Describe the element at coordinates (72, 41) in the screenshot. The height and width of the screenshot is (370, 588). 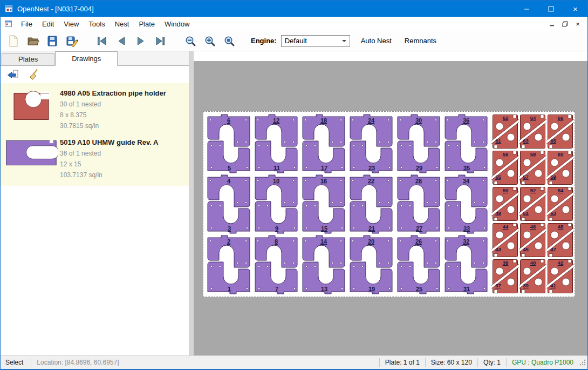
I see `save-as-icon` at that location.